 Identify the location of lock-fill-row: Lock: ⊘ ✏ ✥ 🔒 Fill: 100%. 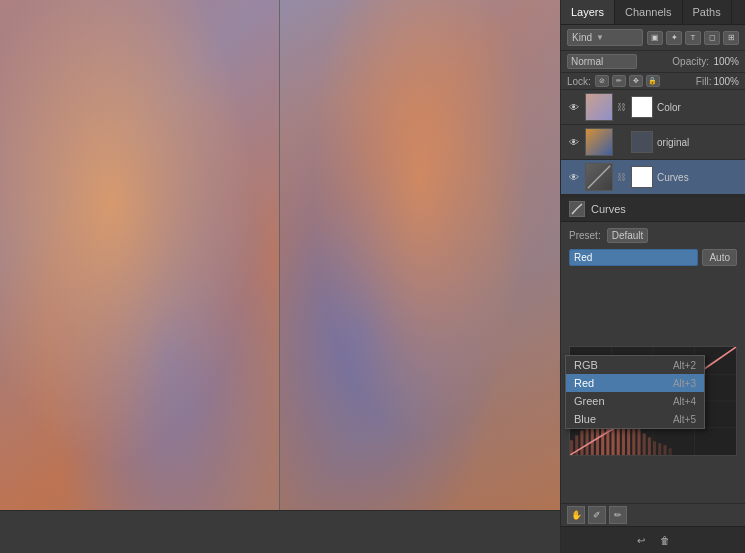
(653, 82).